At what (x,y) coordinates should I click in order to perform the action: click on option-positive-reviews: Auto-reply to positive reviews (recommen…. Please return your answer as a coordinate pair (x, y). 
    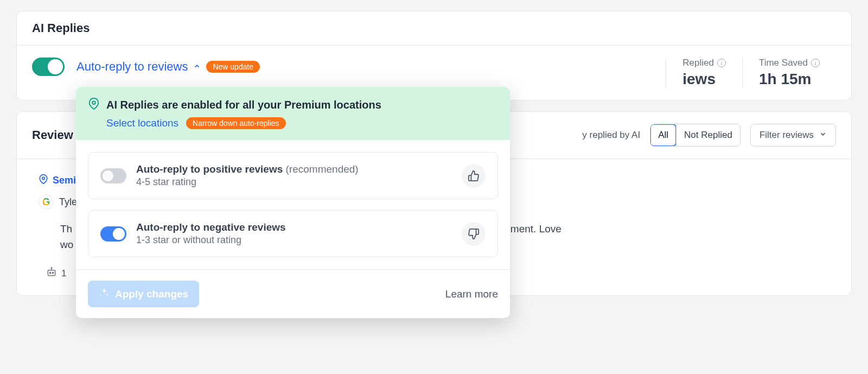
    Looking at the image, I should click on (293, 176).